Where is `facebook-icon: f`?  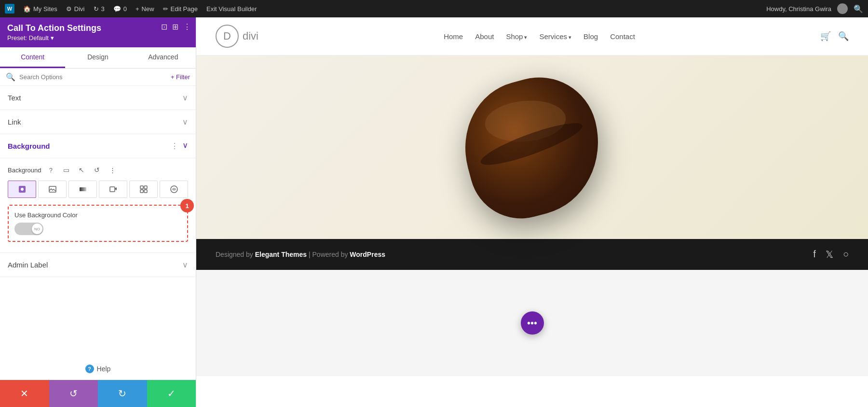
facebook-icon: f is located at coordinates (814, 254).